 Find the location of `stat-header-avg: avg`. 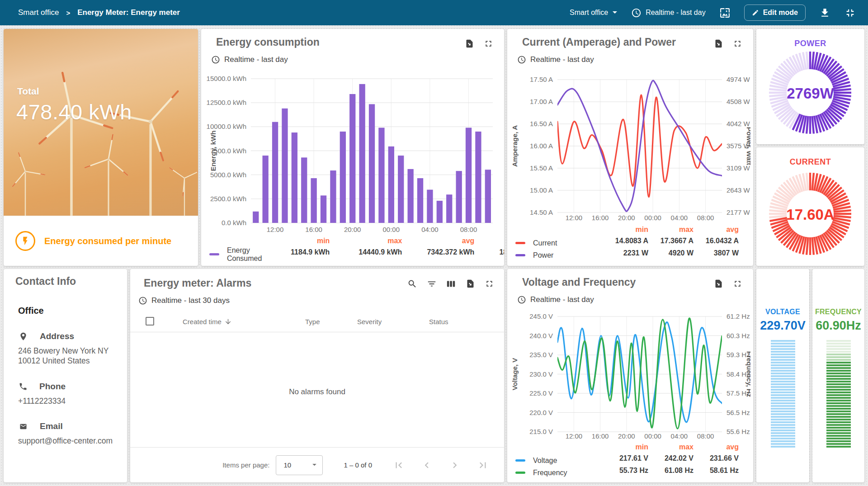

stat-header-avg: avg is located at coordinates (716, 448).